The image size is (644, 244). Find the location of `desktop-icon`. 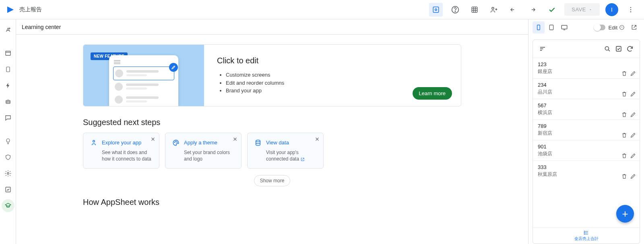

desktop-icon is located at coordinates (564, 27).